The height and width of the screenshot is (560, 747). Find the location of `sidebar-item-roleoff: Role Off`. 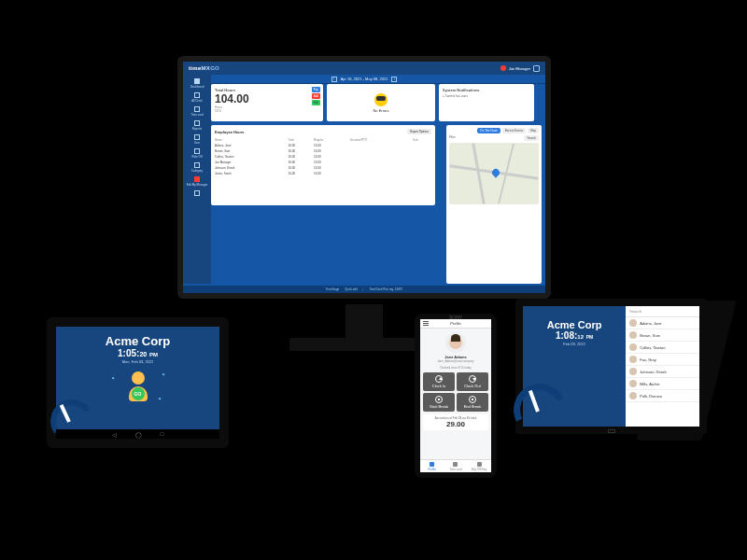

sidebar-item-roleoff: Role Off is located at coordinates (197, 153).